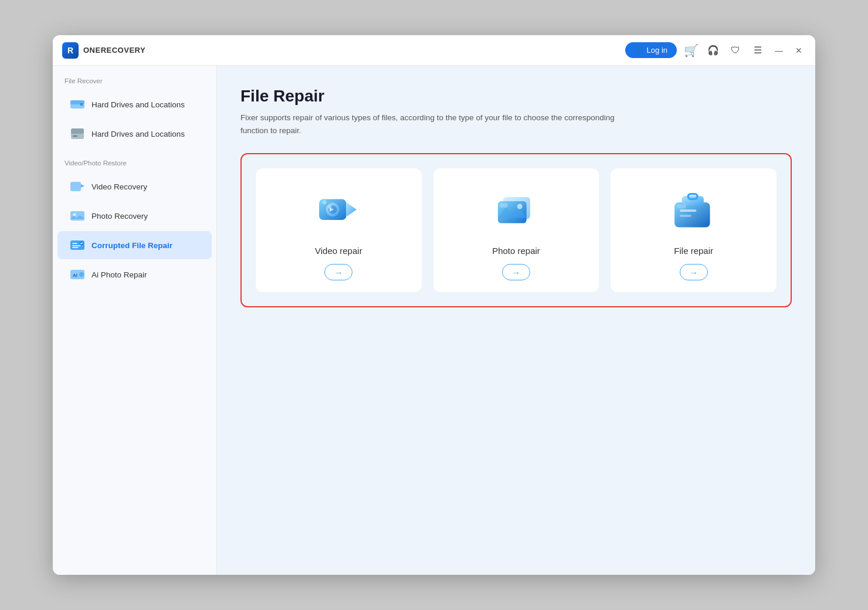  I want to click on photo-repair-card: Photo repair →, so click(516, 230).